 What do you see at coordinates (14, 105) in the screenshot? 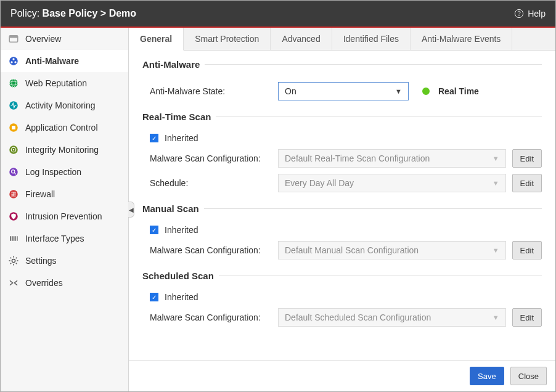
I see `activity-icon` at bounding box center [14, 105].